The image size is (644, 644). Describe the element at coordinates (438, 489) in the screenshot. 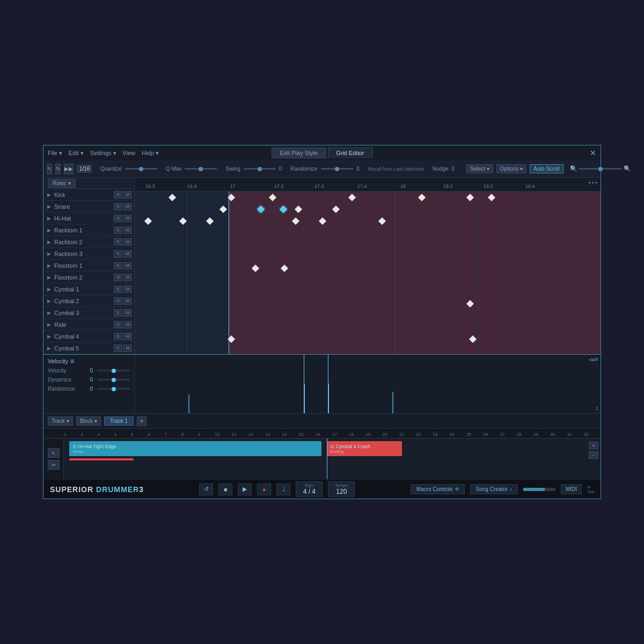

I see `macro-controls-btn: Macro Controls ⚙` at that location.